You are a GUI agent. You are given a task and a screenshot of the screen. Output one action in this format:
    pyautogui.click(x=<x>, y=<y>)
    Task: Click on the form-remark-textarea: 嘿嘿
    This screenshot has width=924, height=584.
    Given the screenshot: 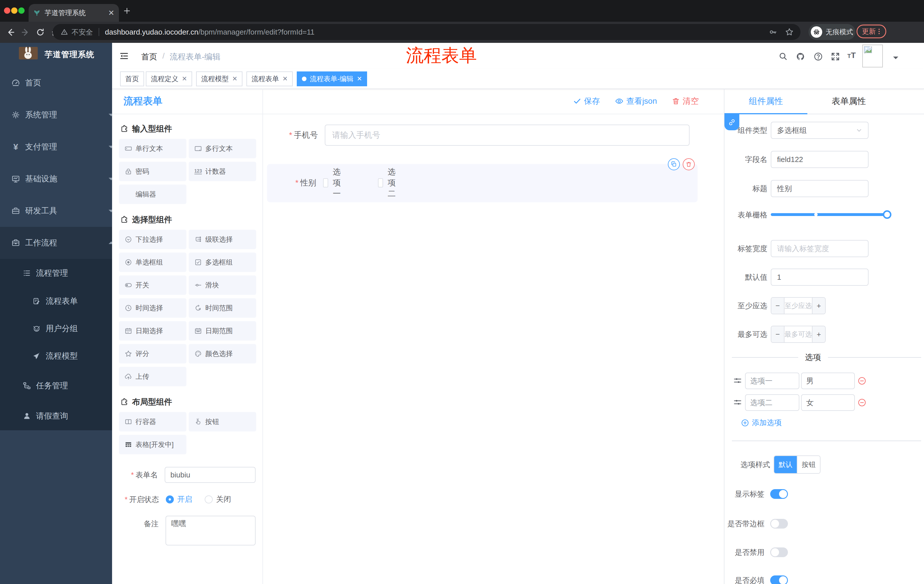 What is the action you would take?
    pyautogui.click(x=210, y=531)
    